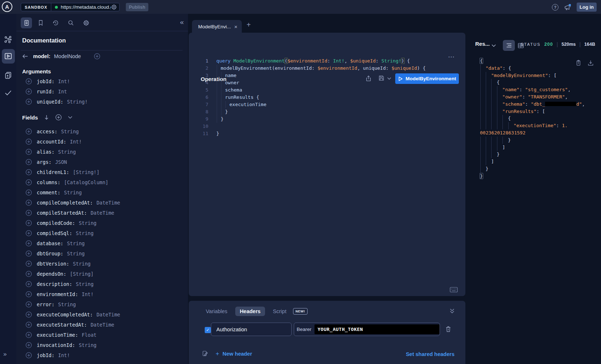  Describe the element at coordinates (280, 311) in the screenshot. I see `tab-script: Script` at that location.